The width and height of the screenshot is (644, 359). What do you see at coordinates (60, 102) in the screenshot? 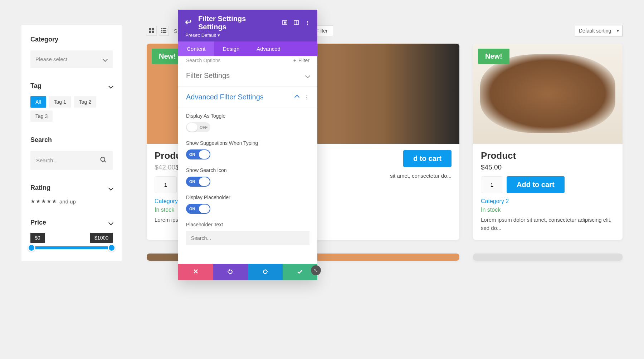
I see `tag-1: Tag 1` at bounding box center [60, 102].